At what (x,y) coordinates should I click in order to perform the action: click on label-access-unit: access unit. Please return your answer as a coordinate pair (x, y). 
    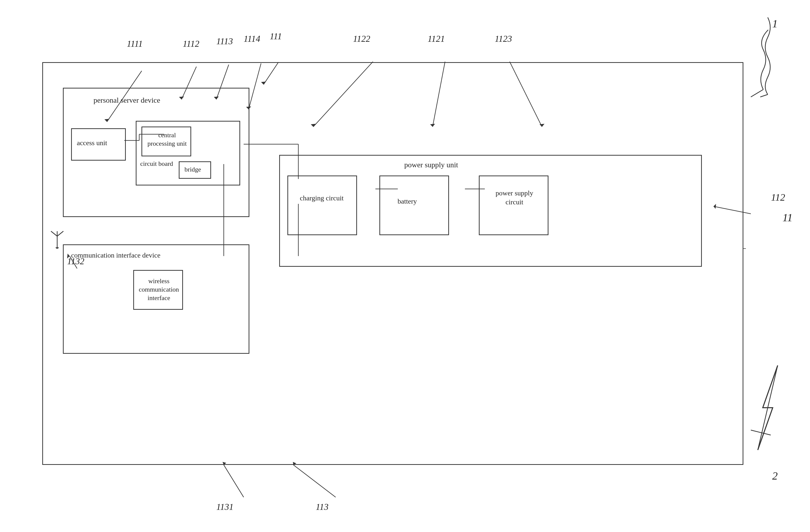
    Looking at the image, I should click on (92, 143).